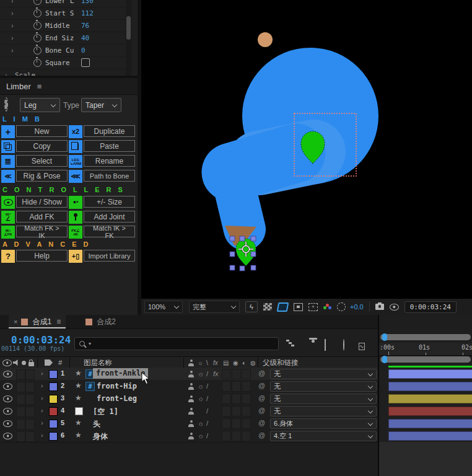 The height and width of the screenshot is (476, 472). Describe the element at coordinates (313, 307) in the screenshot. I see `grid-guides-icon: +` at that location.